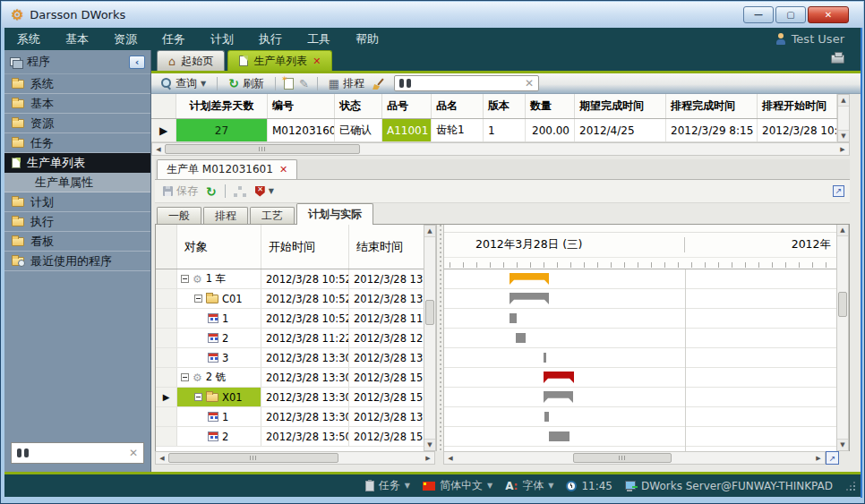  I want to click on cell-qty: 200.00, so click(550, 131).